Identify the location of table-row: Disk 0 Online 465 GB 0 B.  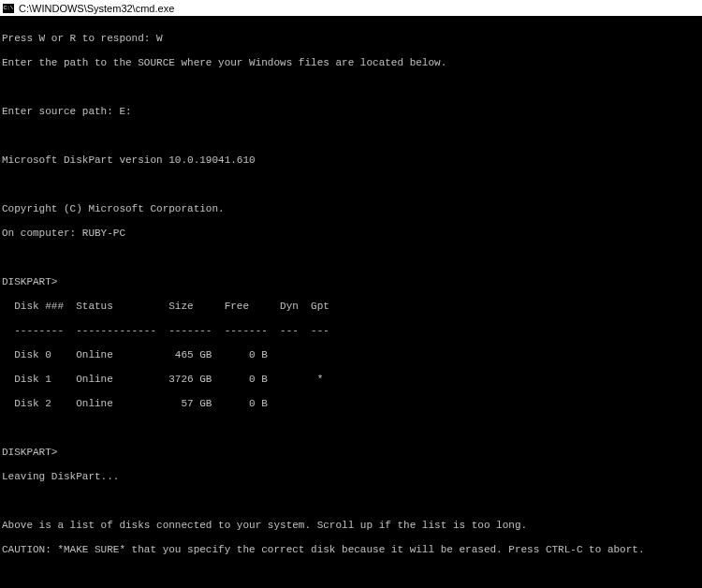
(351, 356).